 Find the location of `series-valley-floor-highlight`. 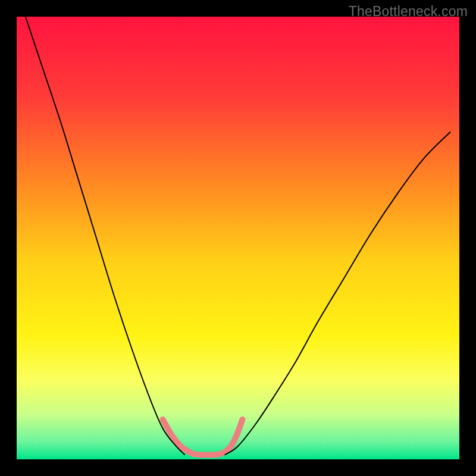

series-valley-floor-highlight is located at coordinates (203, 437).